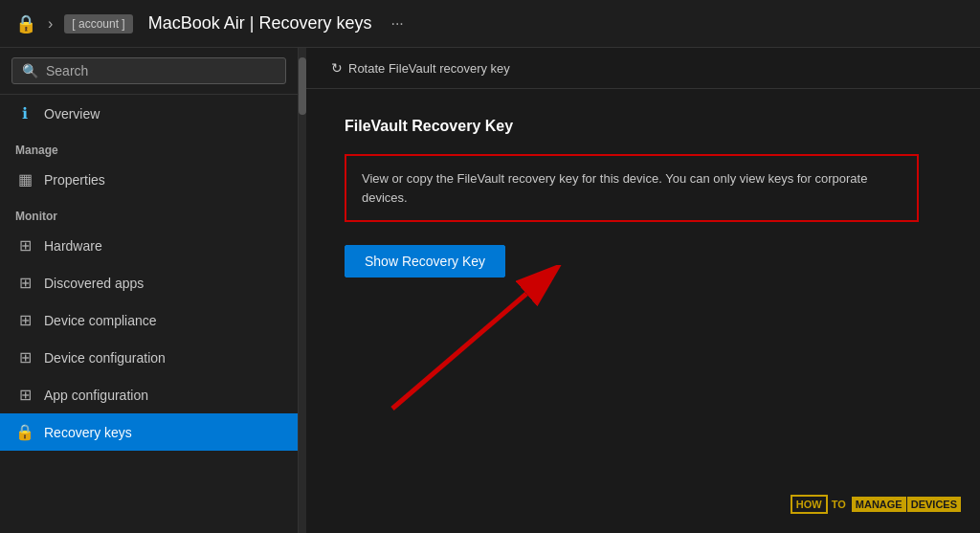  I want to click on scroll-track, so click(302, 291).